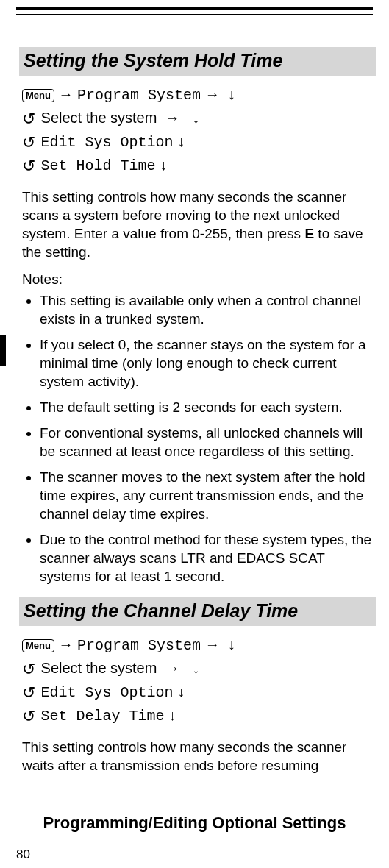 This screenshot has height=868, width=389. What do you see at coordinates (197, 130) in the screenshot?
I see `nav-block-1: Menu → Program System → ↓ ↺ Select the s…` at bounding box center [197, 130].